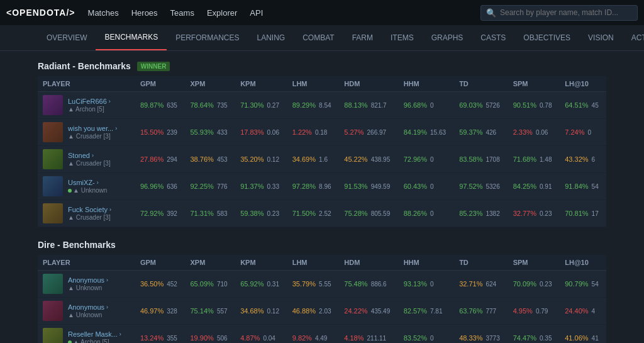 This screenshot has height=343, width=644. I want to click on stat-gpm: 13.24% 355, so click(160, 334).